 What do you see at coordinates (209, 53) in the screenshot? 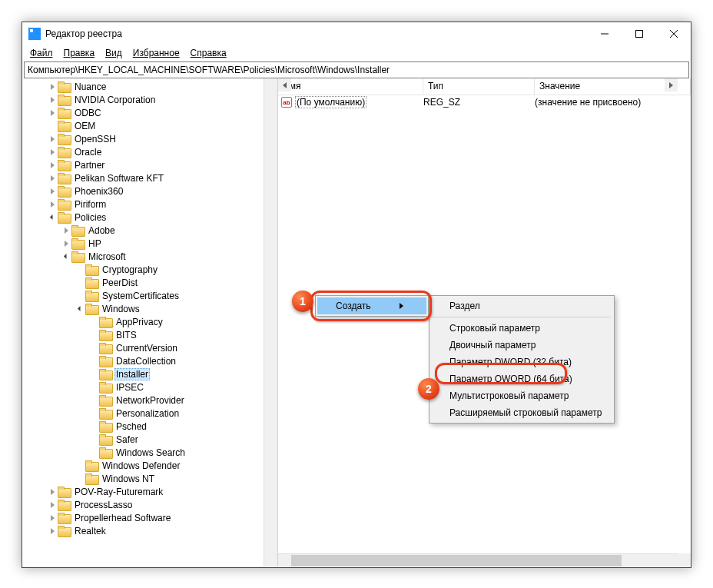
I see `menu-help: Справка` at bounding box center [209, 53].